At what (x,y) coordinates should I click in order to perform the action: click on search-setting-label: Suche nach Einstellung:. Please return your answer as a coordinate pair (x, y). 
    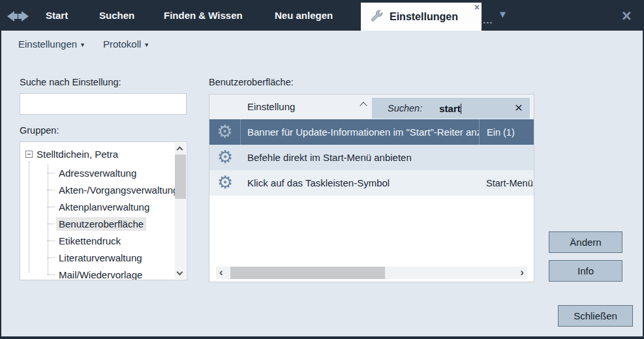
    Looking at the image, I should click on (70, 82).